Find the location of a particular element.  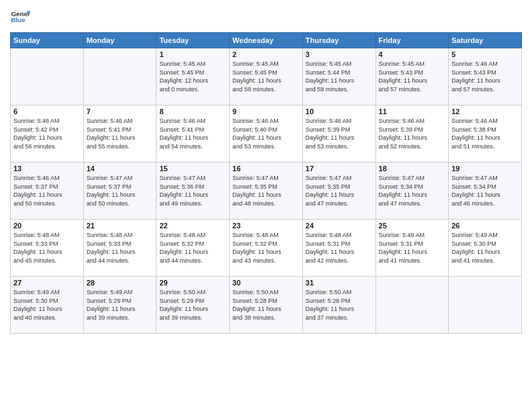

cell-info: Sunrise: 5:45 AM Sunset: 5:43 PM Dayligh… is located at coordinates (412, 77).